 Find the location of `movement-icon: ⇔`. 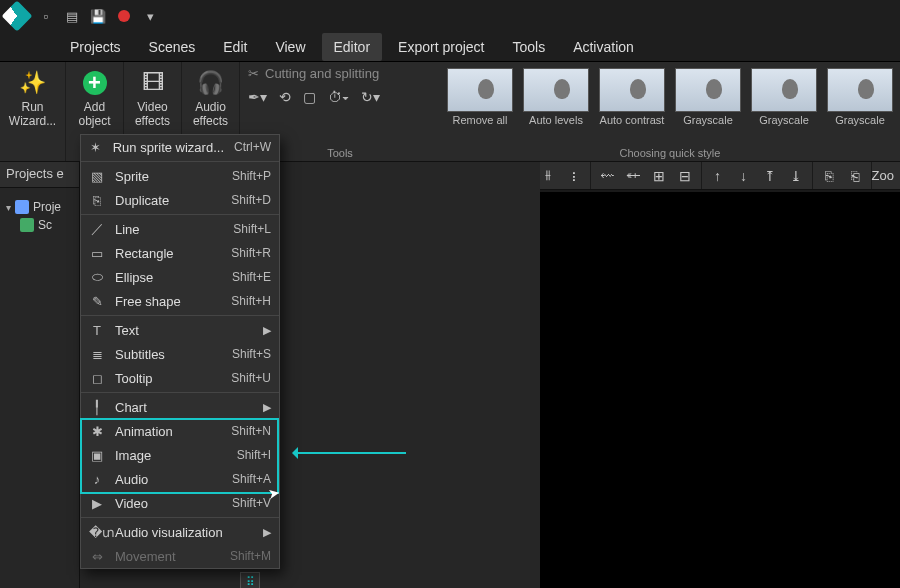

movement-icon: ⇔ is located at coordinates (97, 556).